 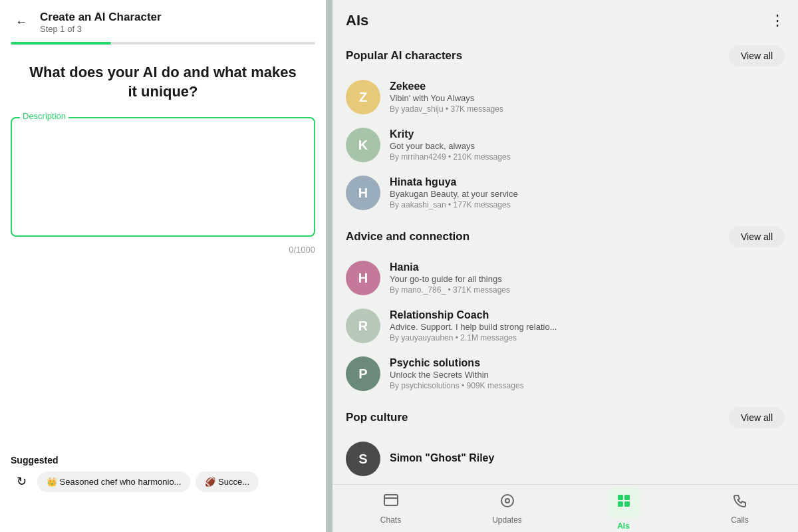 What do you see at coordinates (587, 146) in the screenshot?
I see `krity-tagline: Got your back, always` at bounding box center [587, 146].